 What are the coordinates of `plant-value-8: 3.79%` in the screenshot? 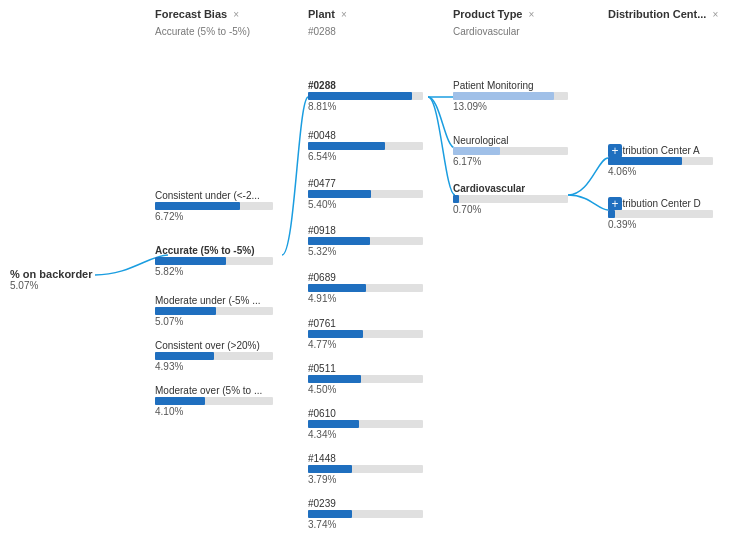 It's located at (366, 480).